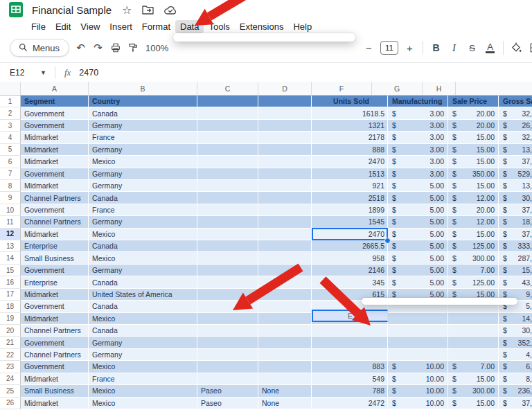  I want to click on menubar-item-edit: Edit, so click(63, 26).